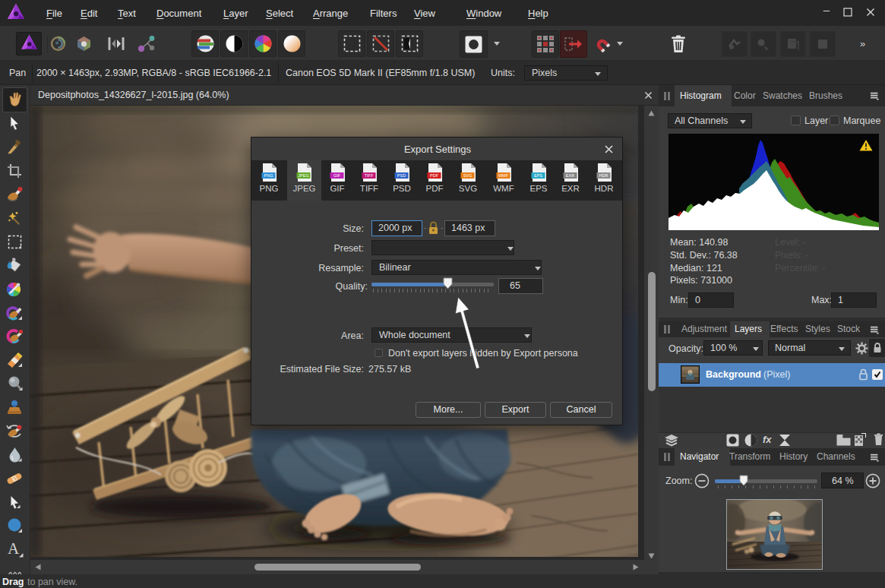  I want to click on svg-text: TIFF, so click(368, 175).